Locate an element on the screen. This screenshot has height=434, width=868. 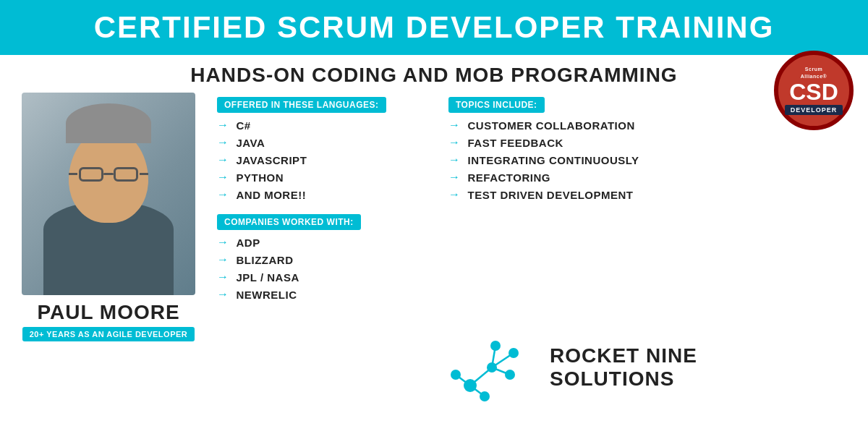
badge-code: CSD is located at coordinates (814, 92).